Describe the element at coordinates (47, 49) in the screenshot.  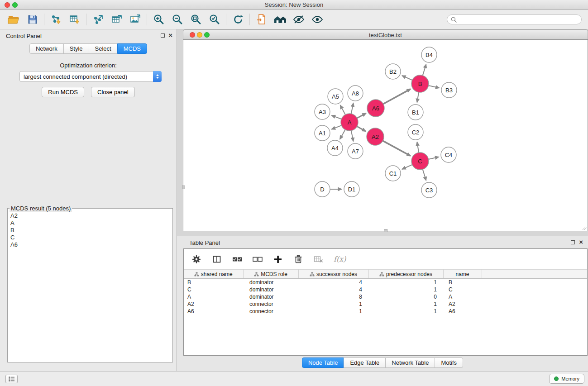
I see `tab-network: Network` at that location.